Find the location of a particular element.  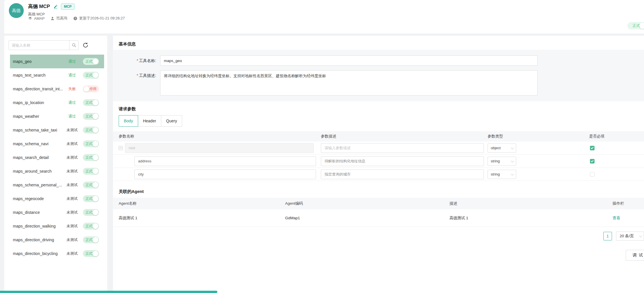

tool-list-item: maps_ip_location通过正式 is located at coordinates (57, 103).